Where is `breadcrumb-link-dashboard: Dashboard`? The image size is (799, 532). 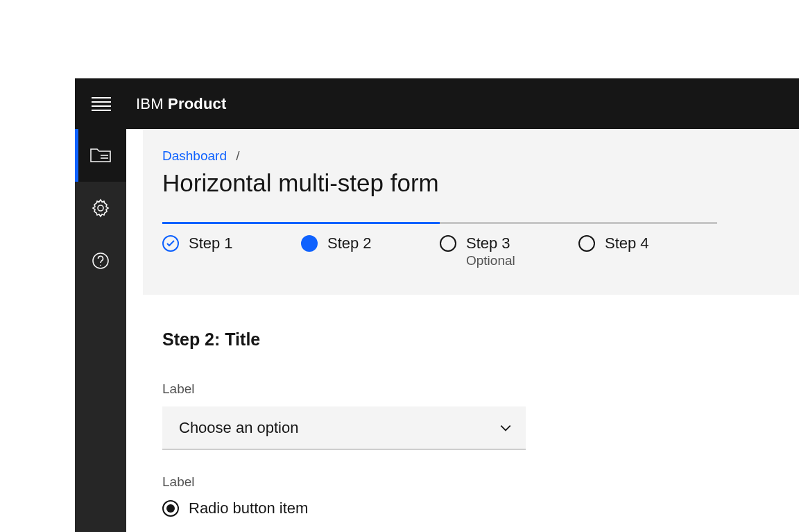 breadcrumb-link-dashboard: Dashboard is located at coordinates (194, 155).